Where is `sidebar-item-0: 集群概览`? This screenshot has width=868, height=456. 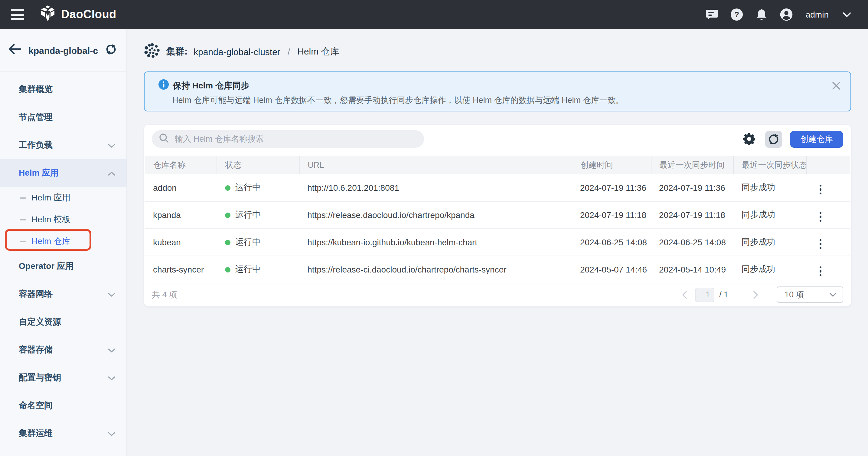 sidebar-item-0: 集群概览 is located at coordinates (63, 90).